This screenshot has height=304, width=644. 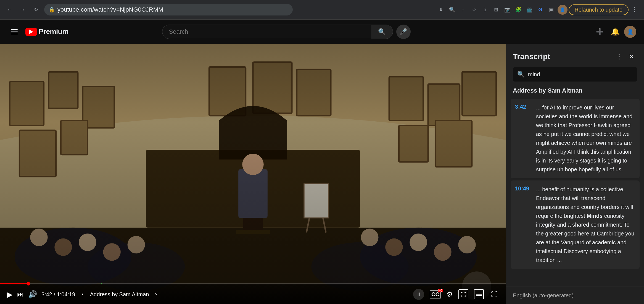 I want to click on voice-search-button: 🎤, so click(x=403, y=32).